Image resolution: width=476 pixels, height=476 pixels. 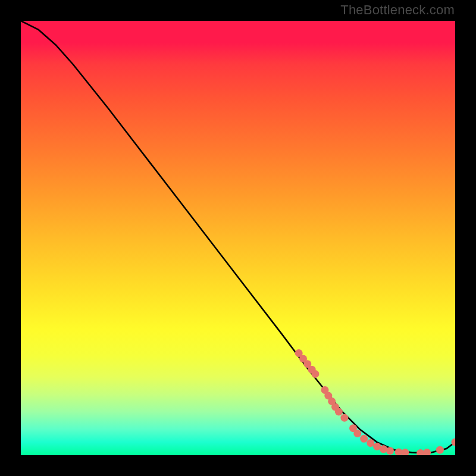 What do you see at coordinates (397, 10) in the screenshot?
I see `watermark-text: TheBottleneck.com` at bounding box center [397, 10].